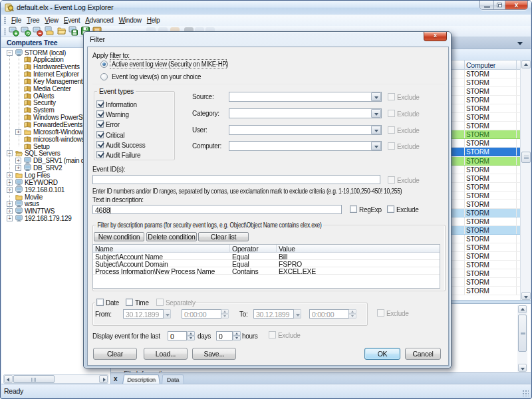 This screenshot has width=532, height=399. What do you see at coordinates (266, 263) in the screenshot?
I see `condition-row: Subject\Account DomainEqualFSPRO` at bounding box center [266, 263].